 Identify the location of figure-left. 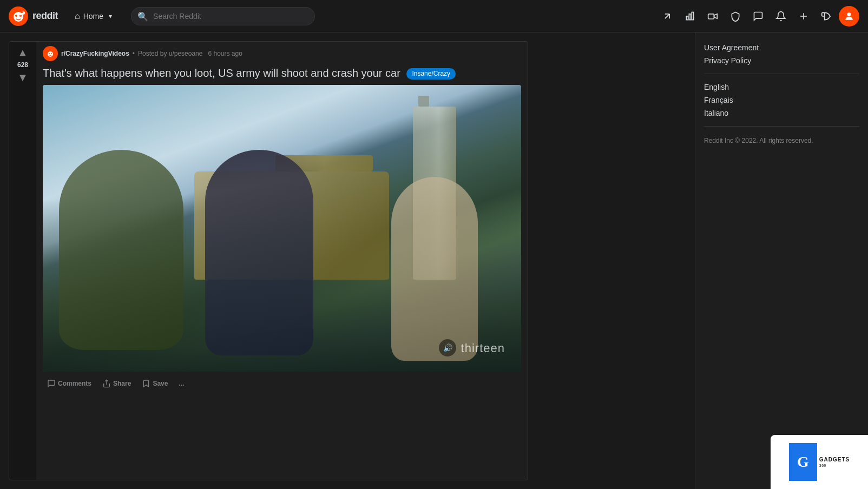
(121, 250).